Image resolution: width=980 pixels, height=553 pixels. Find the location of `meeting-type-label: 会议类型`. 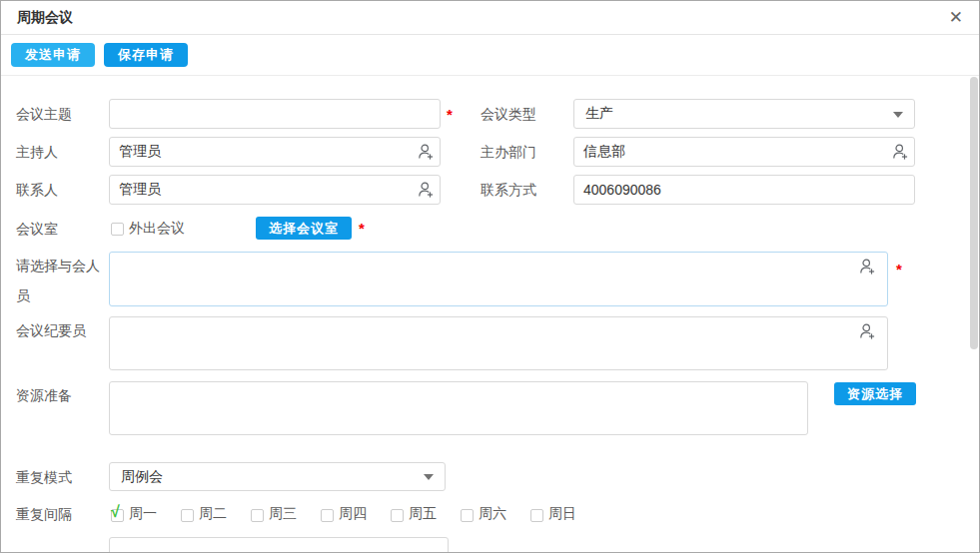

meeting-type-label: 会议类型 is located at coordinates (508, 114).